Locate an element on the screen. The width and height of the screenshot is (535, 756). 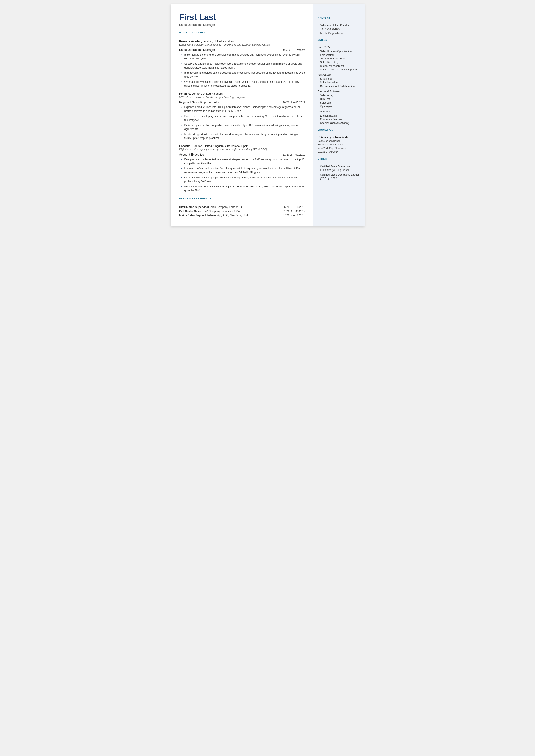
prev-exp-bold-2: Call Center Sales, is located at coordinates (190, 211).